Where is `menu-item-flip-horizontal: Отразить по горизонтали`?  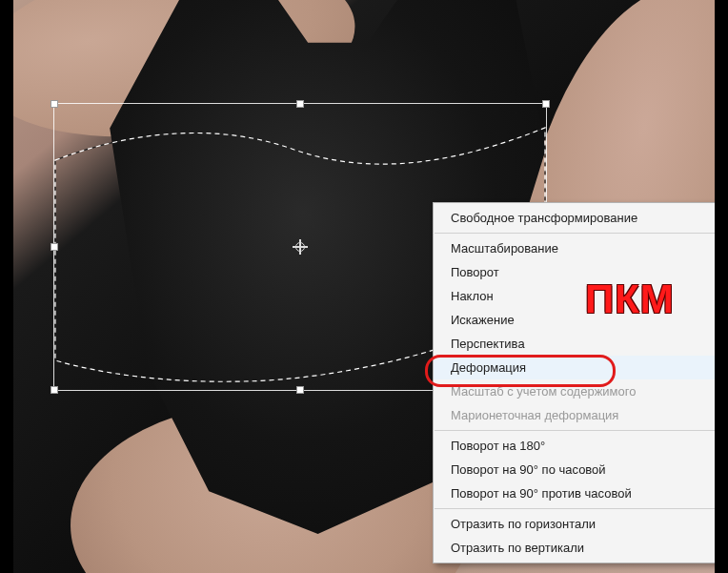 menu-item-flip-horizontal: Отразить по горизонтали is located at coordinates (574, 524).